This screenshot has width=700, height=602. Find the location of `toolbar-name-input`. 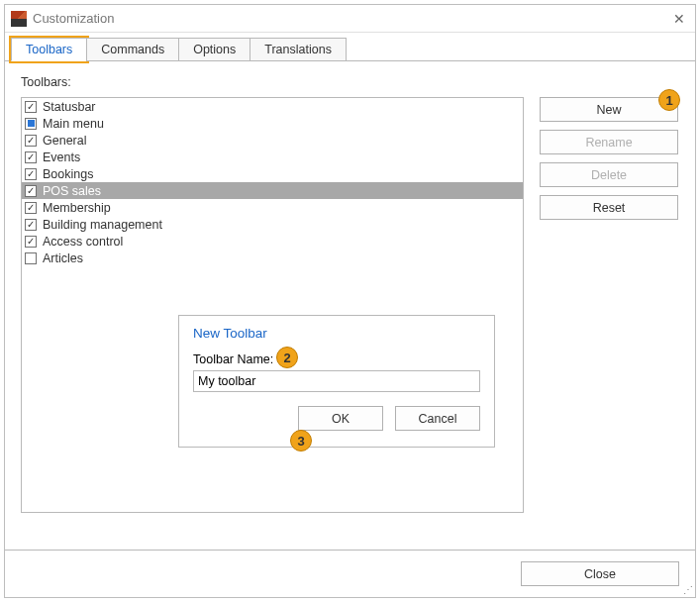

toolbar-name-input is located at coordinates (337, 381).